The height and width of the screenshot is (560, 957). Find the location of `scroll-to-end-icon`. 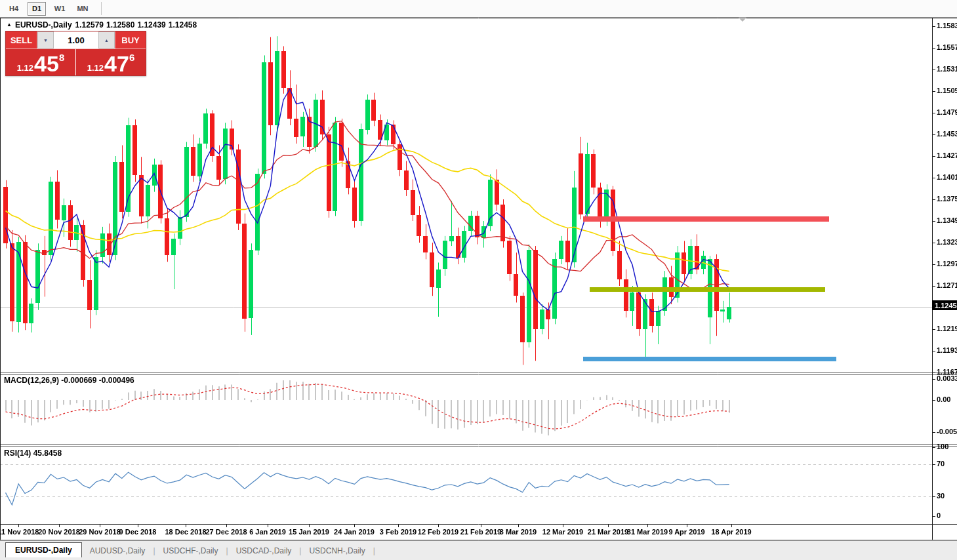

scroll-to-end-icon is located at coordinates (743, 20).